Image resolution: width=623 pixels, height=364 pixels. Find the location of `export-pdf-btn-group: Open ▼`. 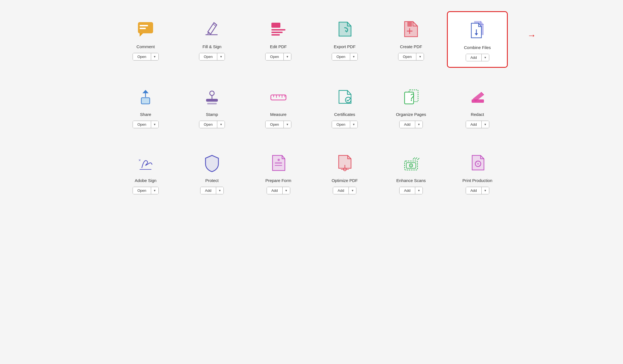

export-pdf-btn-group: Open ▼ is located at coordinates (345, 57).